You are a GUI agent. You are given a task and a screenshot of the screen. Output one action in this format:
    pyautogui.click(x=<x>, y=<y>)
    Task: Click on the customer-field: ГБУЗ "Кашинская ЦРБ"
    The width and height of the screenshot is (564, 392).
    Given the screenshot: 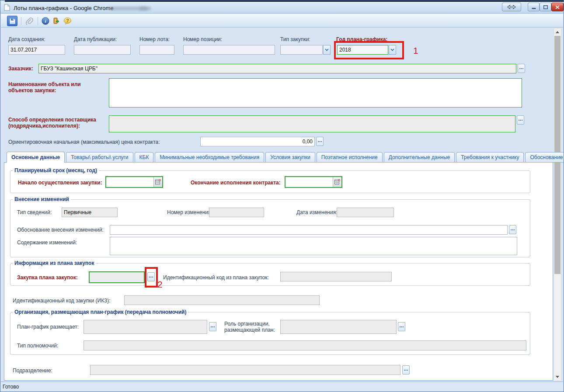 What is the action you would take?
    pyautogui.click(x=277, y=69)
    